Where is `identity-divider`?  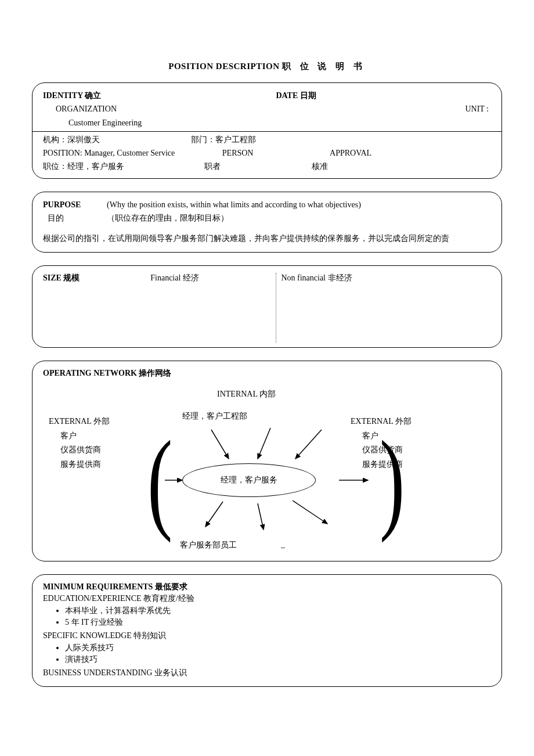 identity-divider is located at coordinates (267, 131).